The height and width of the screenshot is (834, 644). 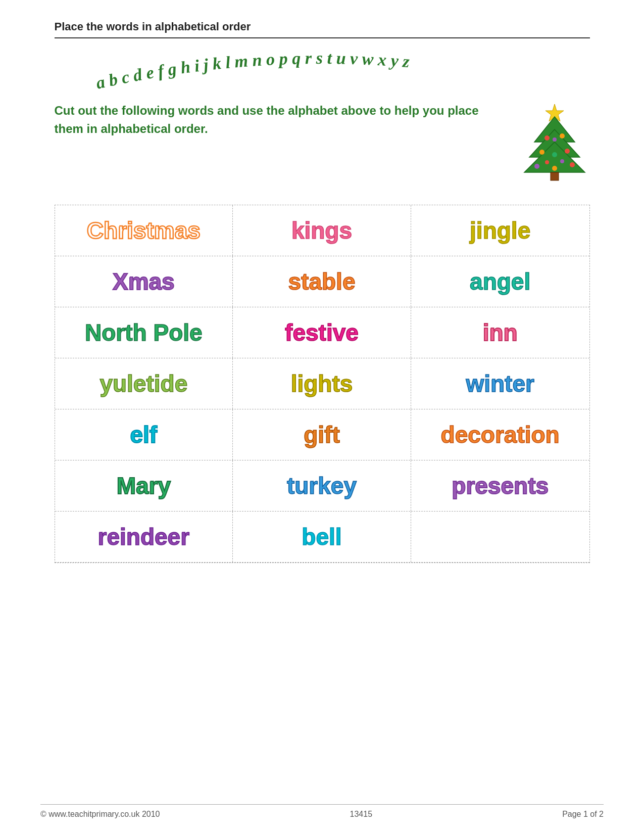 What do you see at coordinates (143, 333) in the screenshot?
I see `word-north-pole: North Pole` at bounding box center [143, 333].